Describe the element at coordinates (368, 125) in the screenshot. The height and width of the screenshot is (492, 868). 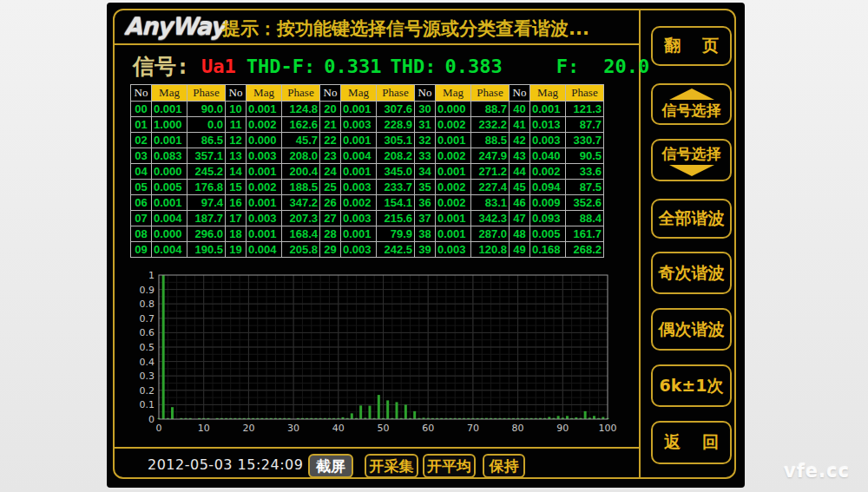
I see `table-row: 011.0000.0110.002162.6210.003228.9310.00…` at that location.